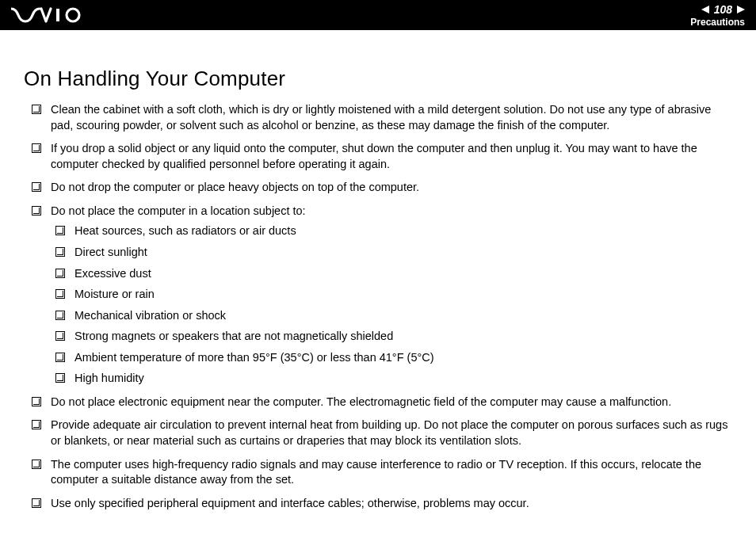  I want to click on list-item: Mechanical vibration or shock, so click(394, 316).